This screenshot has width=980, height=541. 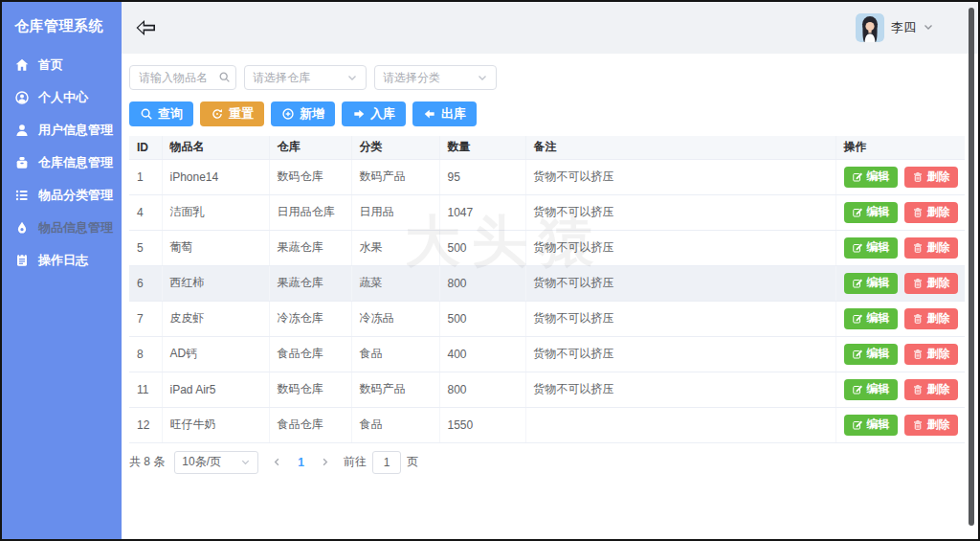 What do you see at coordinates (482, 425) in the screenshot?
I see `cell-quantity: 1550` at bounding box center [482, 425].